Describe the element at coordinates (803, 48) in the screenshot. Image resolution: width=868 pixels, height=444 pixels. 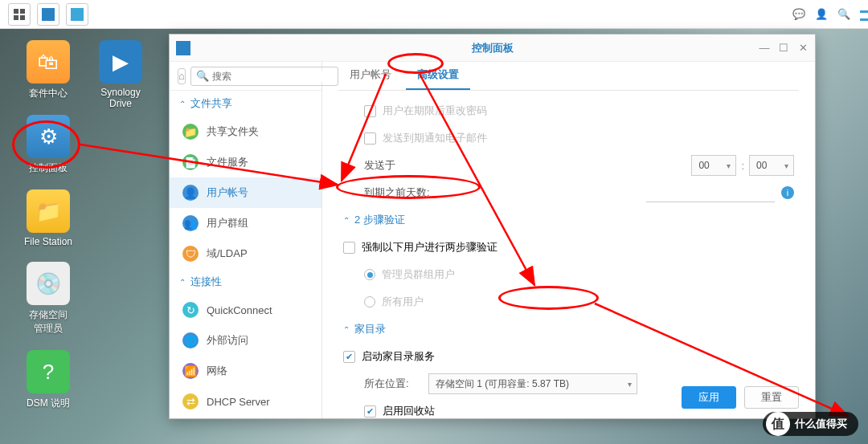
I see `window-close: ✕` at that location.